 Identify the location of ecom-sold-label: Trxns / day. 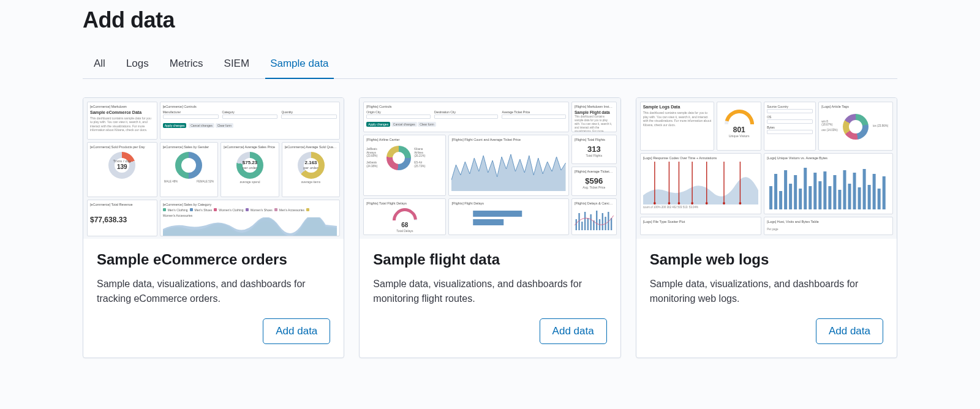
(123, 162).